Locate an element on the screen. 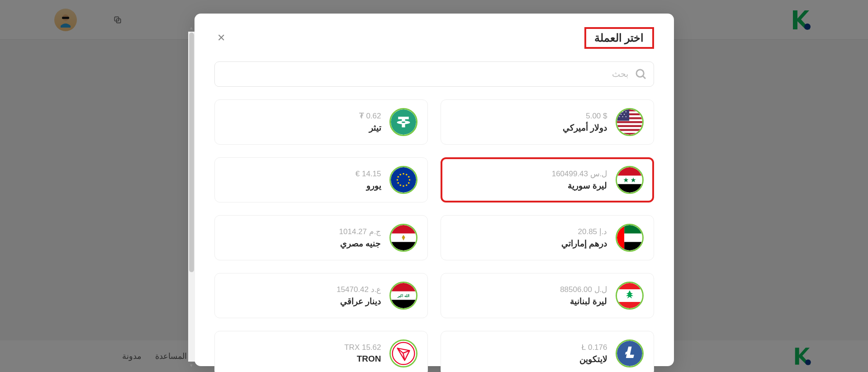 This screenshot has height=372, width=868. currency-amount: Ł 0.176 is located at coordinates (594, 348).